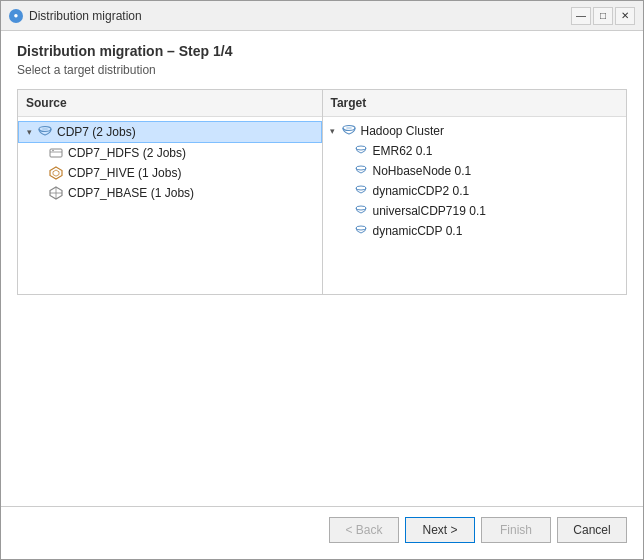 The image size is (644, 560). Describe the element at coordinates (402, 131) in the screenshot. I see `target-label-hadoop: Hadoop Cluster` at that location.